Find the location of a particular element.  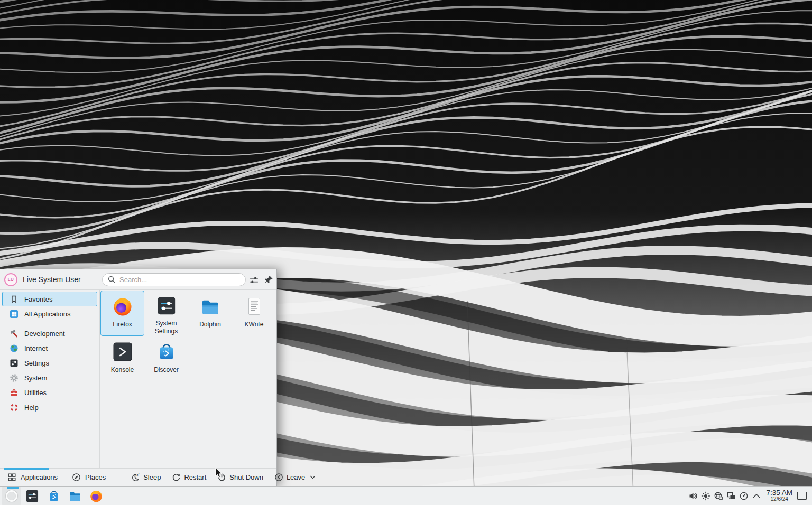

sidebar-item-label: Development is located at coordinates (44, 334).